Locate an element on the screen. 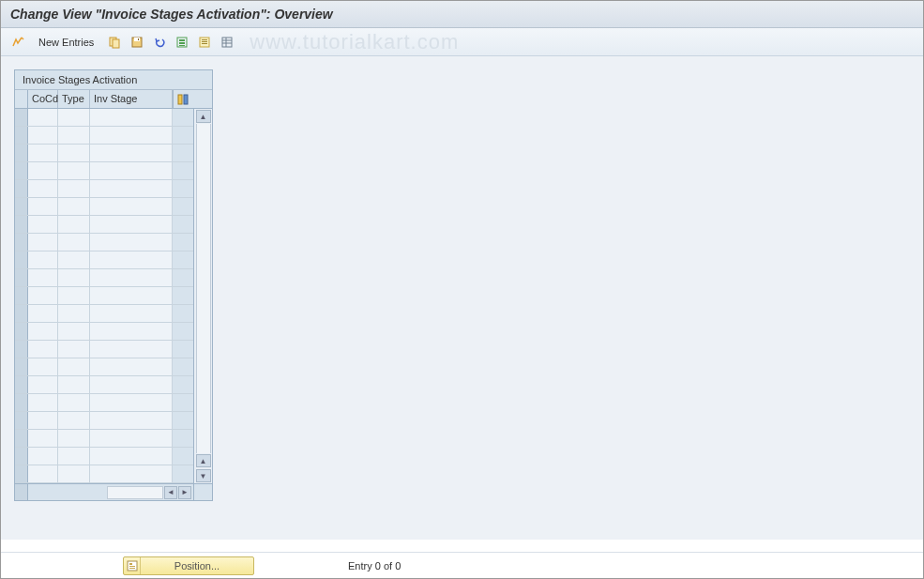 This screenshot has width=924, height=579. scroll-track is located at coordinates (204, 289).